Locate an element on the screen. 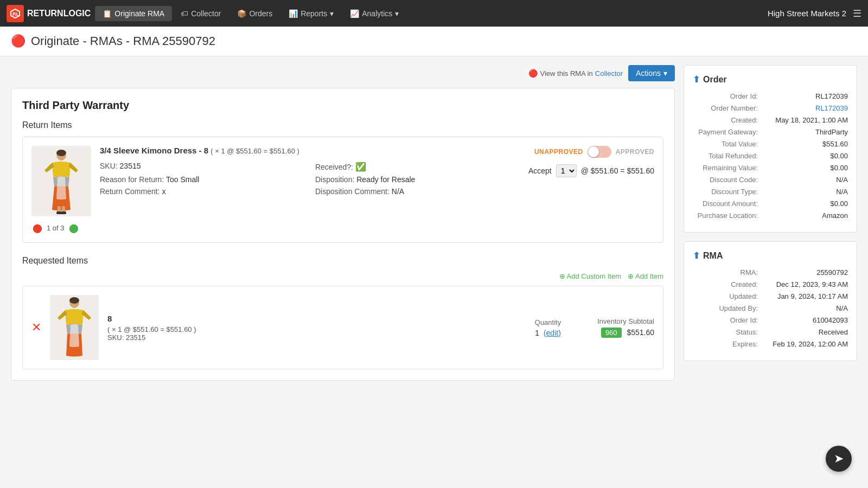 The height and width of the screenshot is (488, 868). comment-row: Return Comment: x is located at coordinates (202, 191).